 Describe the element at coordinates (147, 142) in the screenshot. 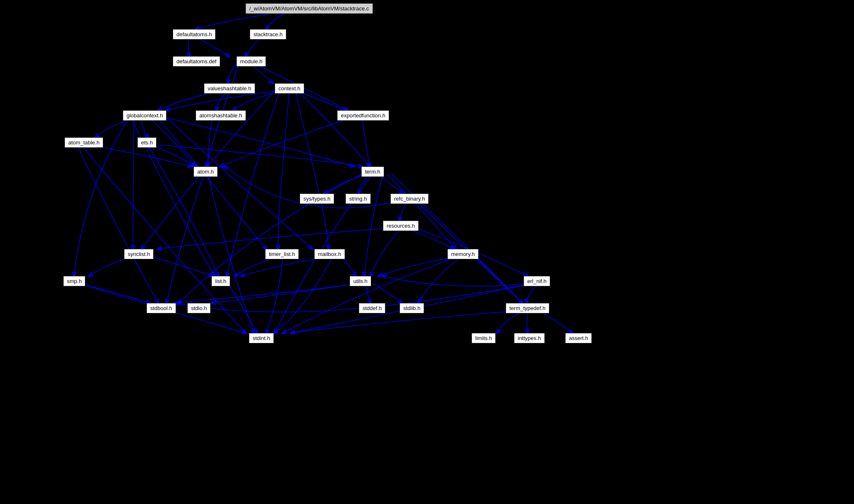

I see `node-ets-h: ets.h` at that location.